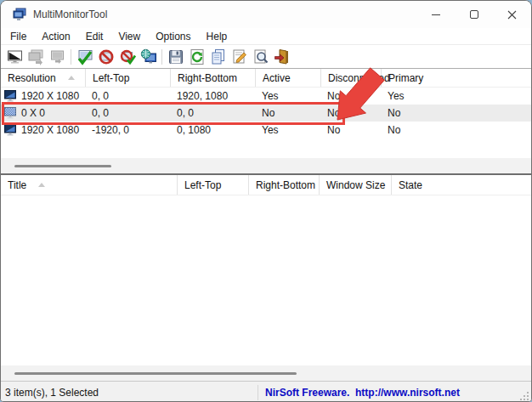  What do you see at coordinates (355, 185) in the screenshot?
I see `column-header-label: Window Size` at bounding box center [355, 185].